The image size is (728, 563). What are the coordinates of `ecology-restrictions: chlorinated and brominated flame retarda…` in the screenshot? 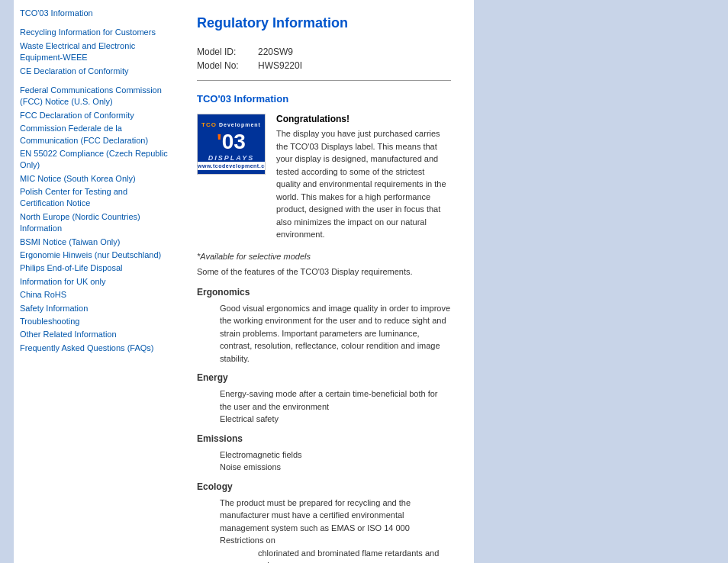 It's located at (354, 555).